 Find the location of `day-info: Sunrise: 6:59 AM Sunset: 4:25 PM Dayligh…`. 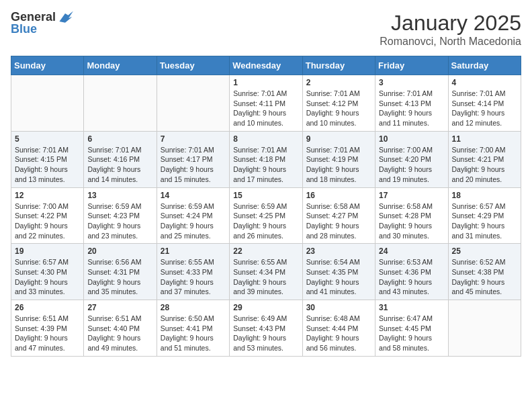

day-info: Sunrise: 6:59 AM Sunset: 4:25 PM Dayligh… is located at coordinates (266, 222).